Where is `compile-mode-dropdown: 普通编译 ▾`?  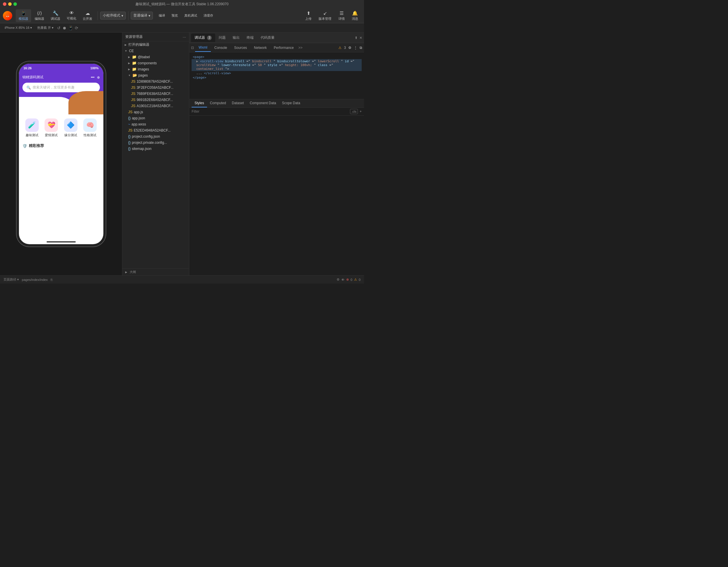
compile-mode-dropdown: 普通编译 ▾ is located at coordinates (142, 16).